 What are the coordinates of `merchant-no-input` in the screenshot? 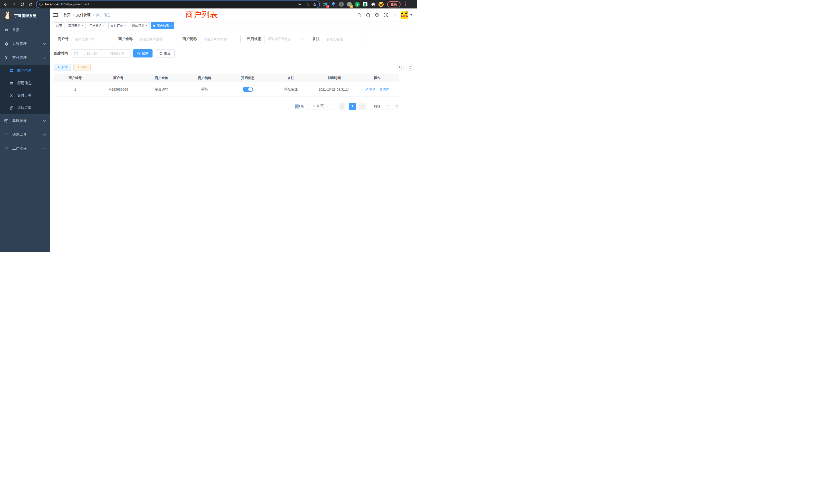 It's located at (92, 39).